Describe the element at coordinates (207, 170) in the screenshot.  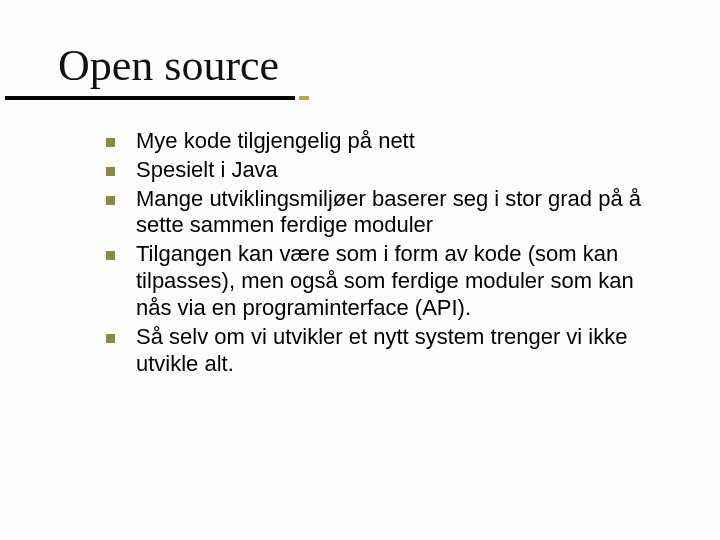
I see `bullet-text: Spesielt i Java` at that location.